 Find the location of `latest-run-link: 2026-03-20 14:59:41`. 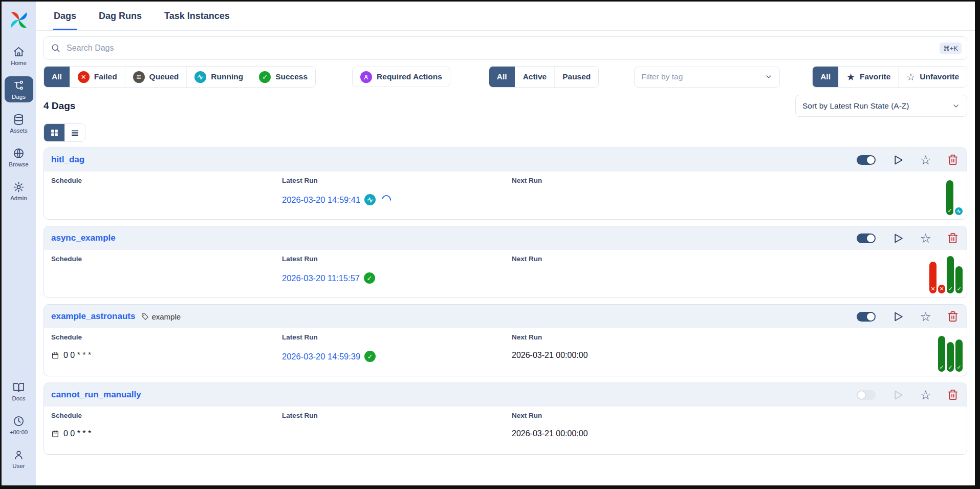

latest-run-link: 2026-03-20 14:59:41 is located at coordinates (321, 200).